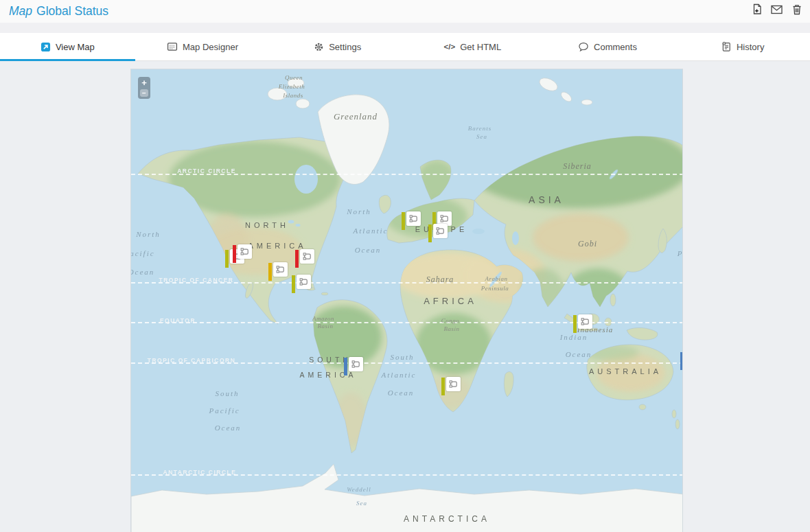  I want to click on title-actions, so click(777, 10).